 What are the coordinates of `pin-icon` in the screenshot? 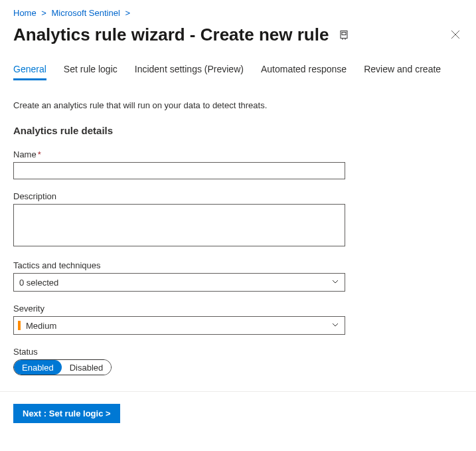 It's located at (344, 35).